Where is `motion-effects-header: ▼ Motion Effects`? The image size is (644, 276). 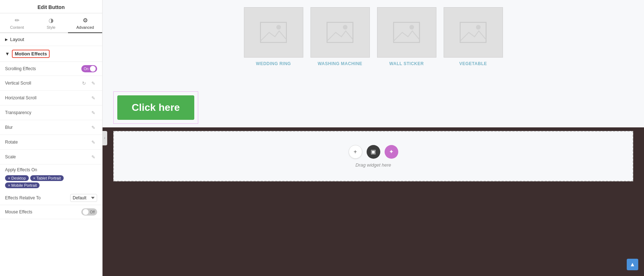
motion-effects-header: ▼ Motion Effects is located at coordinates (51, 54).